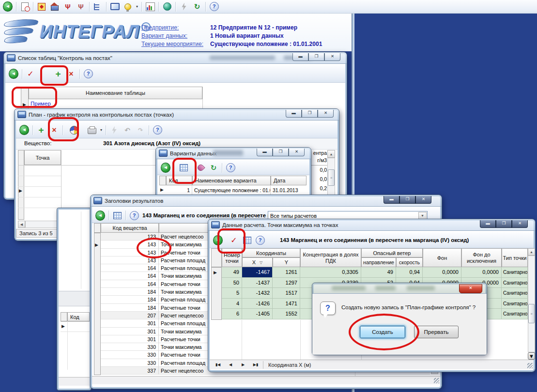 The width and height of the screenshot is (537, 392). What do you see at coordinates (68, 7) in the screenshot?
I see `antenna-icon` at bounding box center [68, 7].